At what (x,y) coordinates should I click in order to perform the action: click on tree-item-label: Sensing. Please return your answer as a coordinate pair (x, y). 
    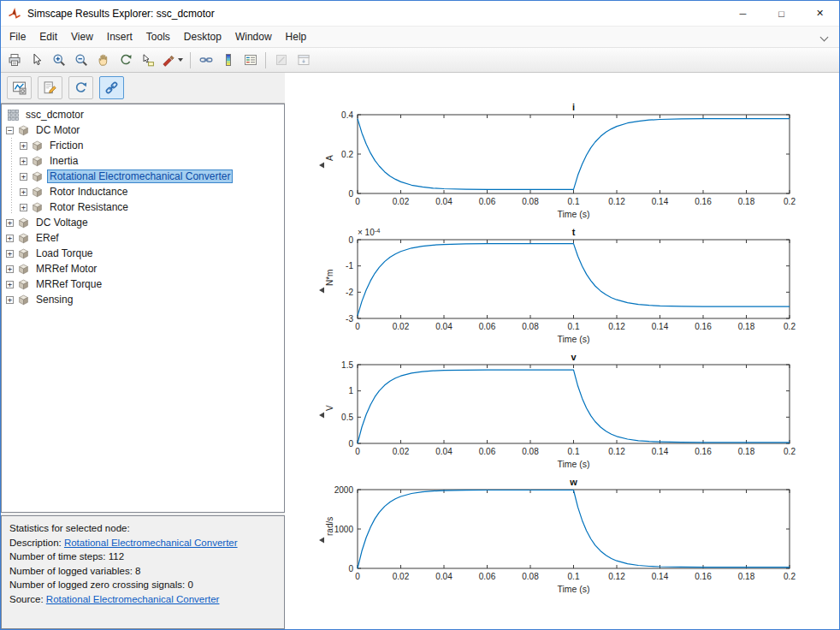
    Looking at the image, I should click on (55, 300).